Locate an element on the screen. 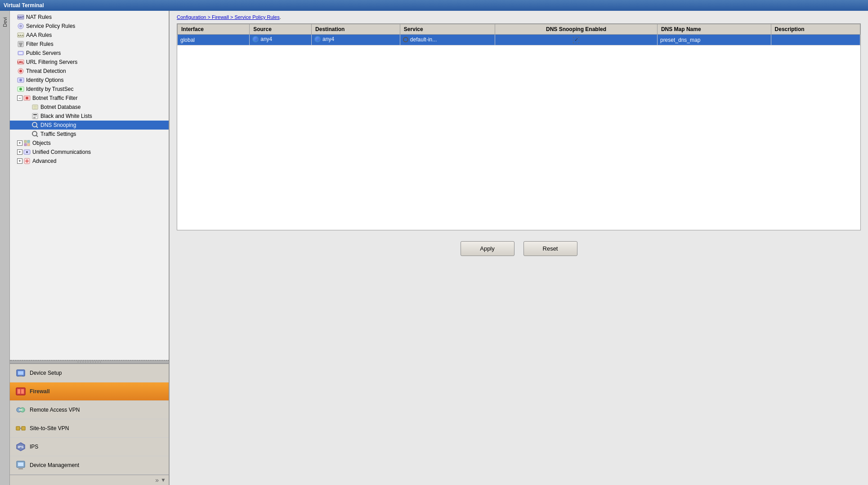 The height and width of the screenshot is (485, 868). nav-firewall-label: Firewall is located at coordinates (40, 391).